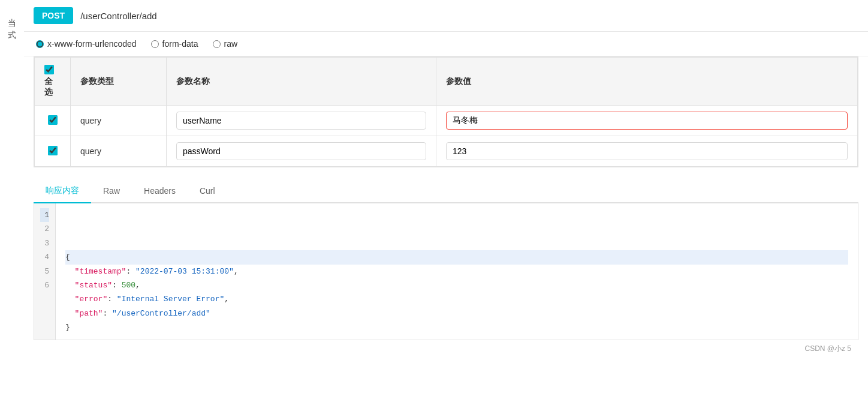 Image resolution: width=868 pixels, height=399 pixels. What do you see at coordinates (457, 328) in the screenshot?
I see `code-line-6: }` at bounding box center [457, 328].